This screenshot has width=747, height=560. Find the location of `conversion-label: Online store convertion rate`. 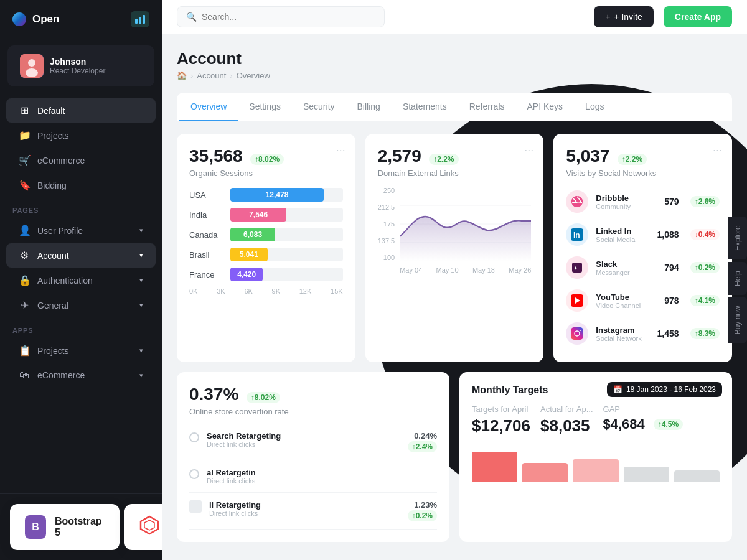

conversion-label: Online store convertion rate is located at coordinates (313, 412).